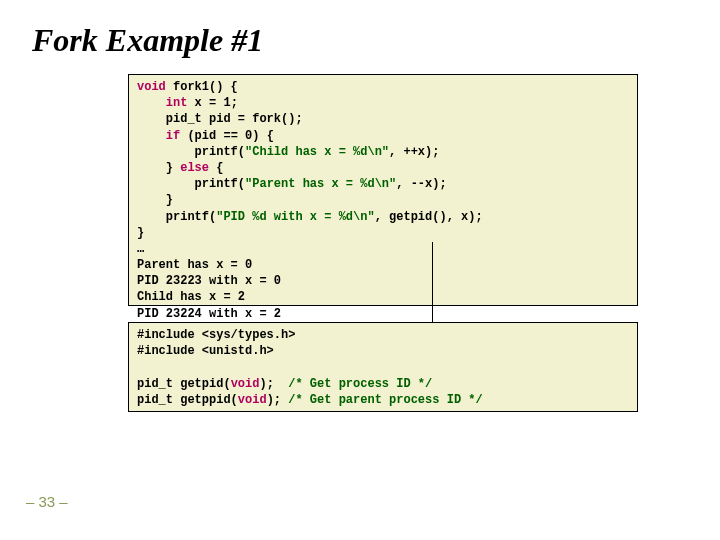 Image resolution: width=720 pixels, height=540 pixels. What do you see at coordinates (202, 87) in the screenshot?
I see `code-text: fork1() {` at bounding box center [202, 87].